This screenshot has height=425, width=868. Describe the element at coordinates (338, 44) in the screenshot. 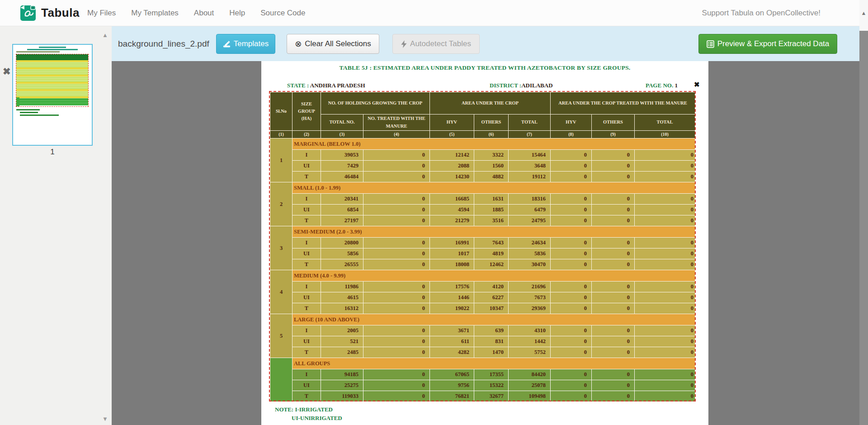

I see `clear-selections-label: Clear All Selections` at that location.